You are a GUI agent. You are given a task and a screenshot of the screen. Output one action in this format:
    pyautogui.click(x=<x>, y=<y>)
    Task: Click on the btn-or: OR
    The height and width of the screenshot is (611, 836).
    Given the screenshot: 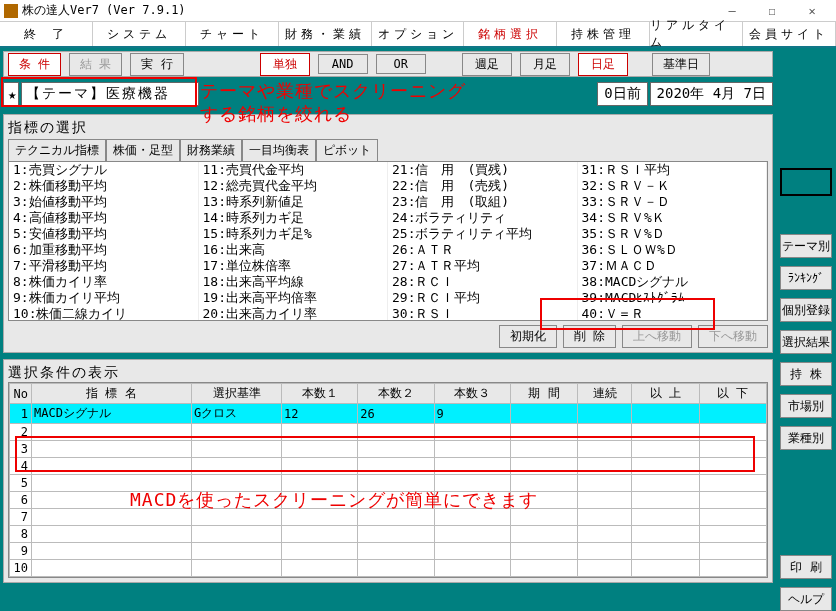 What is the action you would take?
    pyautogui.click(x=401, y=64)
    